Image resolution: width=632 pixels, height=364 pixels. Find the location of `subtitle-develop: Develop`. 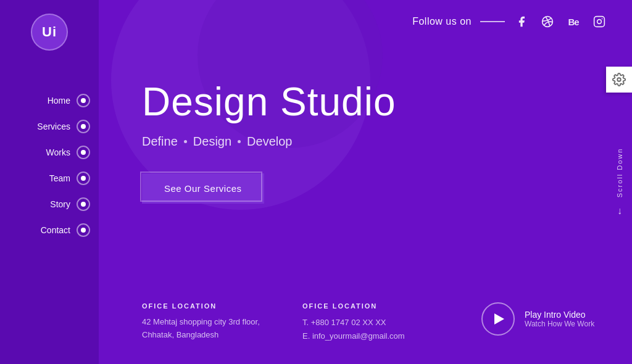

subtitle-develop: Develop is located at coordinates (269, 142).